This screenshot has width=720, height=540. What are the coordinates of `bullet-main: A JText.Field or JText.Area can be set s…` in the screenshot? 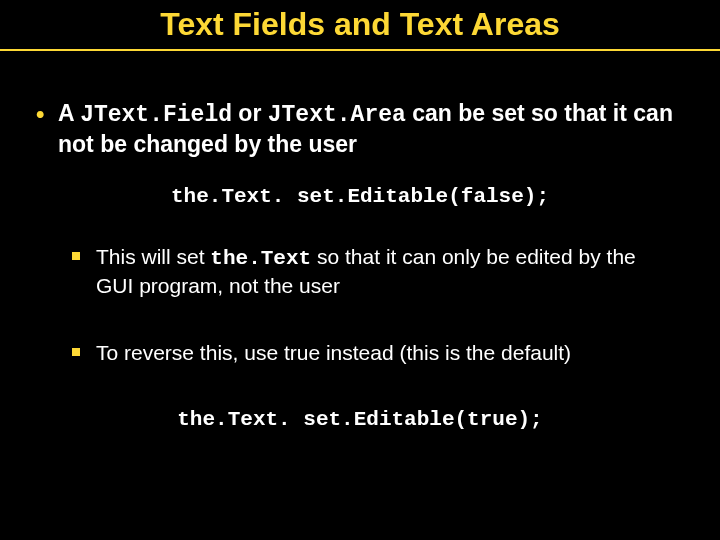 It's located at (360, 130).